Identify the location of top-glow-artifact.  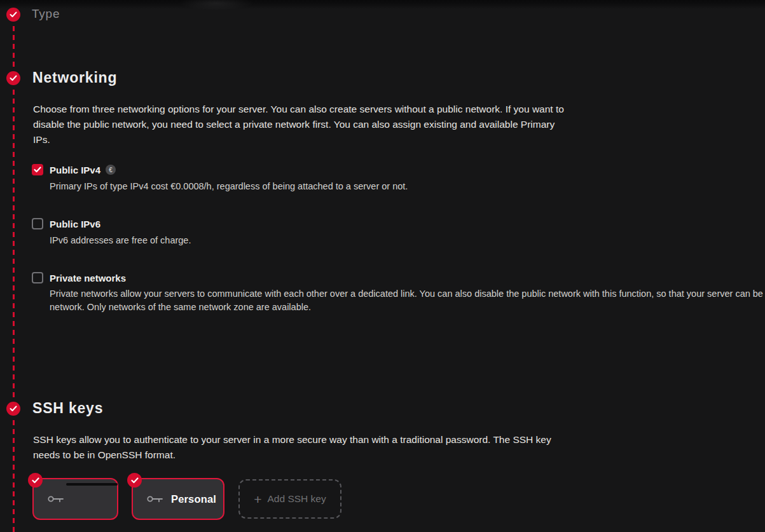
(216, 5).